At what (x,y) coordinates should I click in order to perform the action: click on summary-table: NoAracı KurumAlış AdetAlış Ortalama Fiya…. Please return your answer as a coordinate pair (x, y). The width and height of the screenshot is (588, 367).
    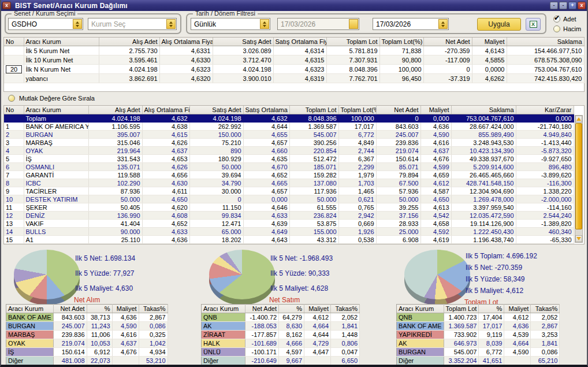
    Looking at the image, I should click on (295, 60).